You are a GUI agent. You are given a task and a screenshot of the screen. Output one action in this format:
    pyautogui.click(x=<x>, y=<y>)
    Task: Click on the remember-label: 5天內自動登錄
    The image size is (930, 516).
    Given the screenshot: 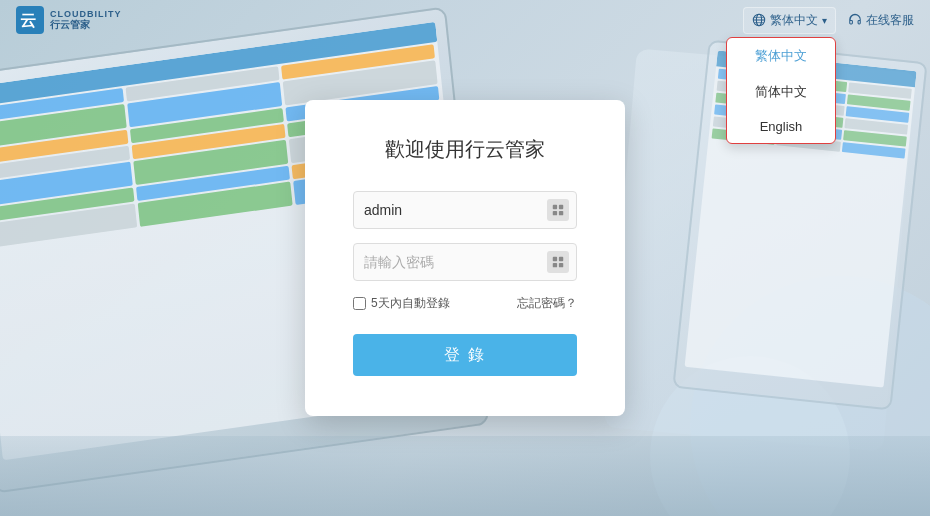 What is the action you would take?
    pyautogui.click(x=402, y=304)
    